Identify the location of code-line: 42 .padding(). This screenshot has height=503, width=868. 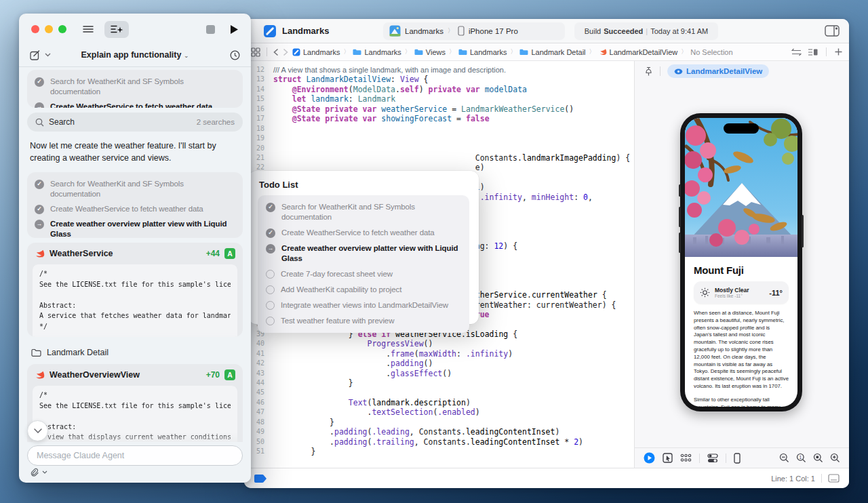
(439, 363).